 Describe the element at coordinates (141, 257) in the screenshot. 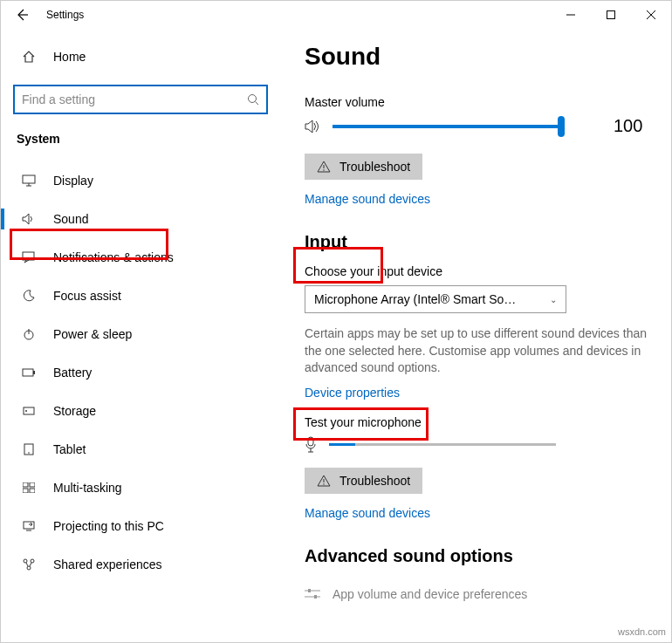

I see `sidebar-item-notifications: Notifications & actions` at that location.